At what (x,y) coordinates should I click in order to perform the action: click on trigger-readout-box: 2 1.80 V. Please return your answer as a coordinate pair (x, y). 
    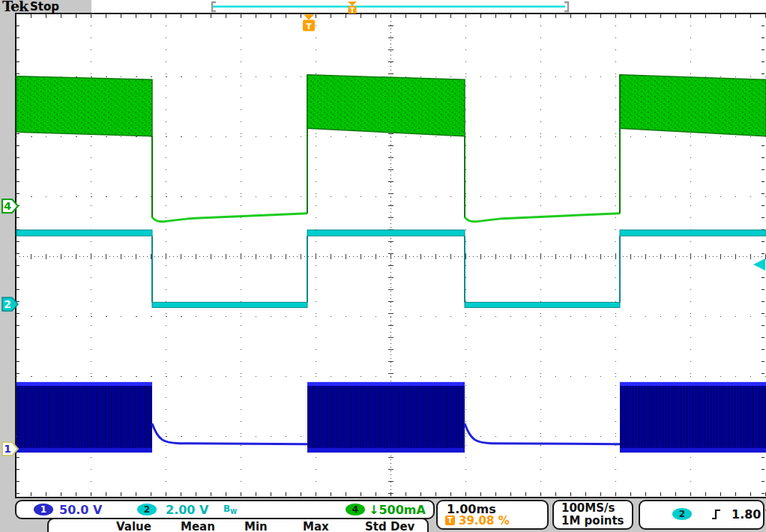
    Looking at the image, I should click on (702, 515).